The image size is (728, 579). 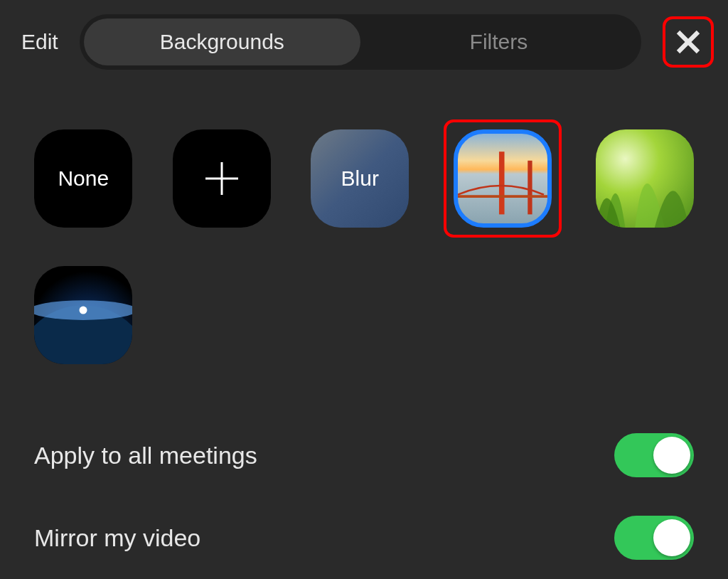 I want to click on background-add, so click(x=222, y=179).